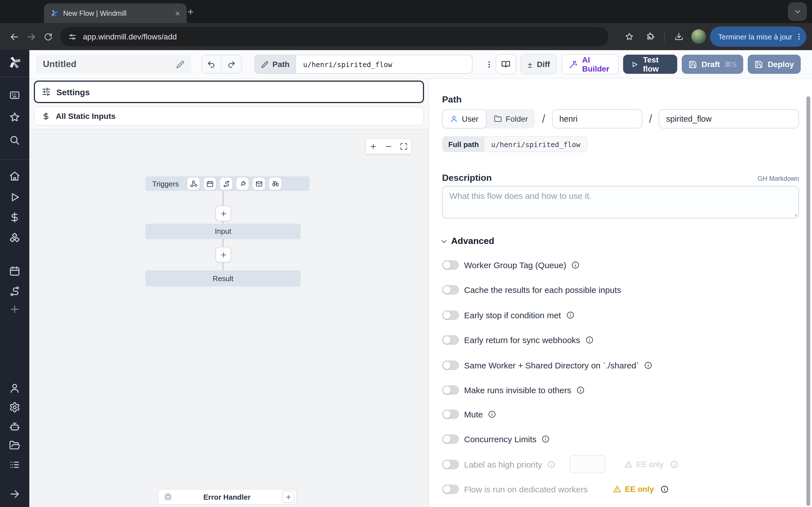  I want to click on reload-button, so click(48, 37).